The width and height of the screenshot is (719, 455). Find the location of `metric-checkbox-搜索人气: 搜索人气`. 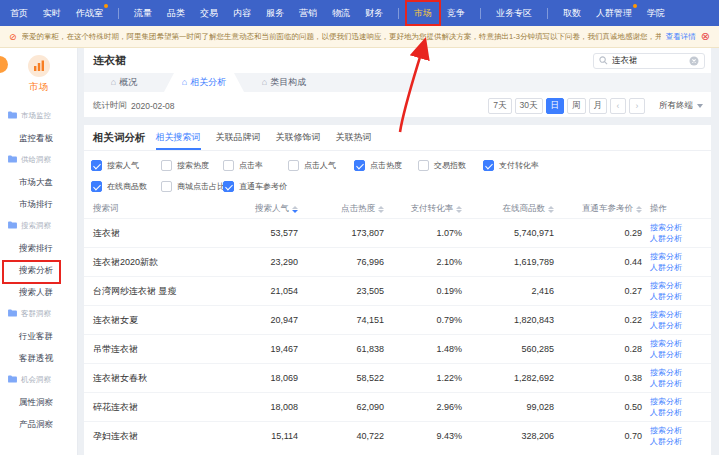

metric-checkbox-搜索人气: 搜索人气 is located at coordinates (126, 166).